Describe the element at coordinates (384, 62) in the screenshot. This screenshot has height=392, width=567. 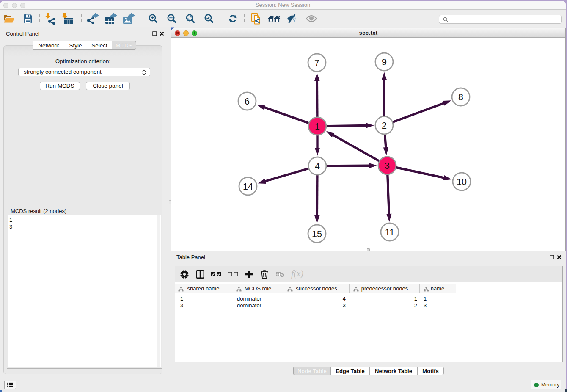
I see `svg-text: 9` at that location.